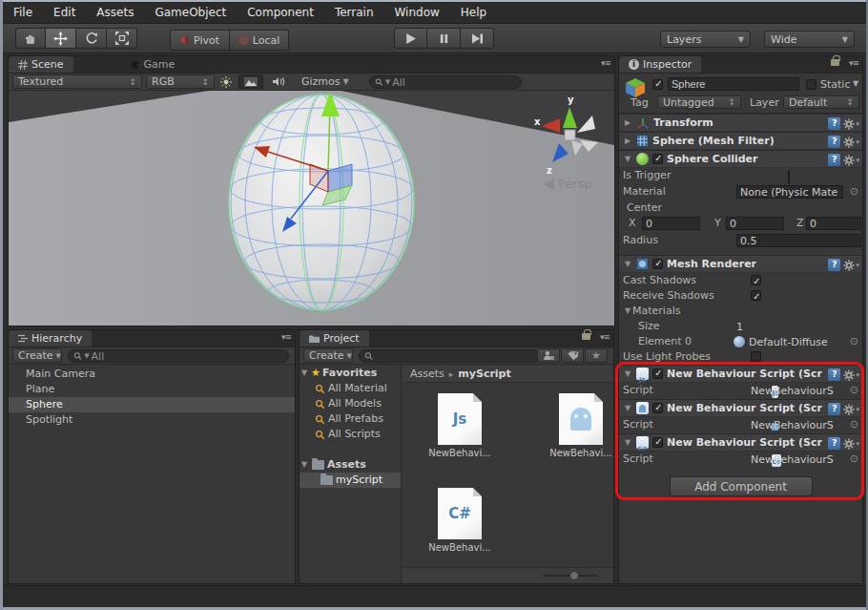 The height and width of the screenshot is (610, 868). Describe the element at coordinates (788, 343) in the screenshot. I see `element0-value: Default-Diffuse` at that location.